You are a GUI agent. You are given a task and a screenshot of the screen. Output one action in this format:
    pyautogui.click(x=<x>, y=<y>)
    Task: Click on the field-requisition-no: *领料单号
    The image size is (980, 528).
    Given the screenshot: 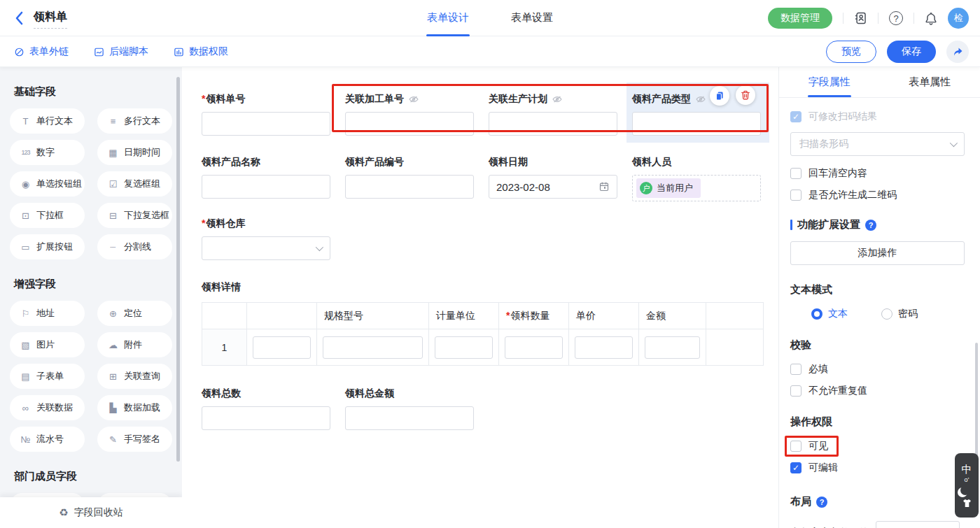 What is the action you would take?
    pyautogui.click(x=266, y=114)
    